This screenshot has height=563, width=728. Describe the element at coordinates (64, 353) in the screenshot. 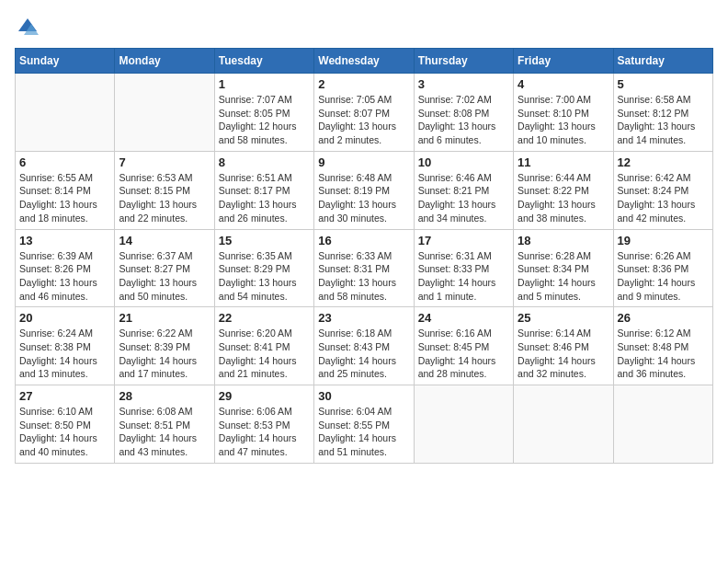

I see `day-info: Sunrise: 6:24 AMSunset: 8:38 PMDaylight:…` at that location.